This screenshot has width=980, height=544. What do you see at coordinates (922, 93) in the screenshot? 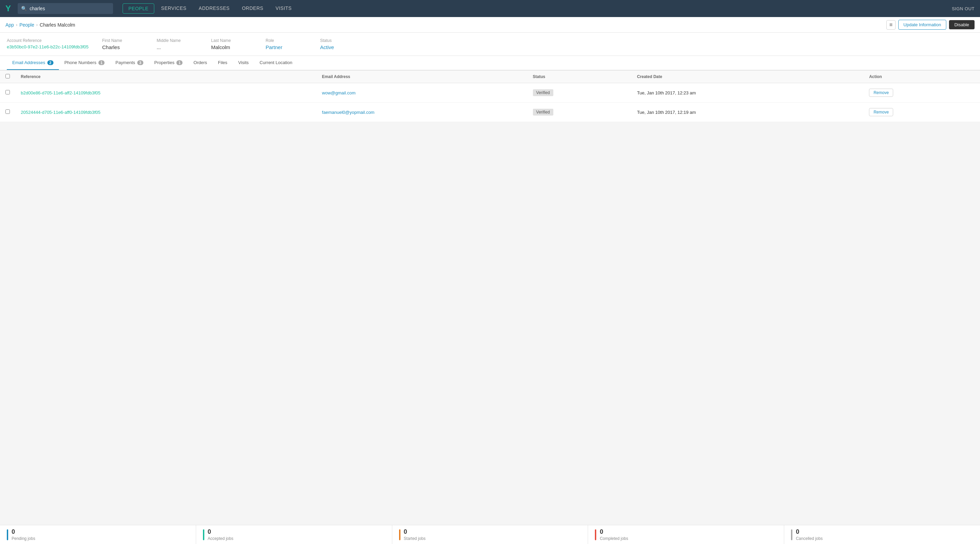
I see `row-action-1: Remove` at bounding box center [922, 93].